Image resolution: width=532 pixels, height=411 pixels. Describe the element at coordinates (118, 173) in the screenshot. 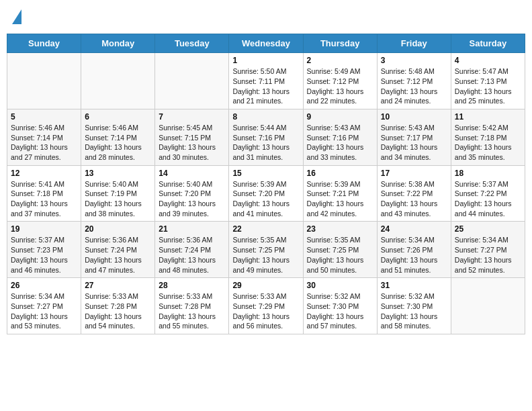

I see `day-number: 13` at that location.